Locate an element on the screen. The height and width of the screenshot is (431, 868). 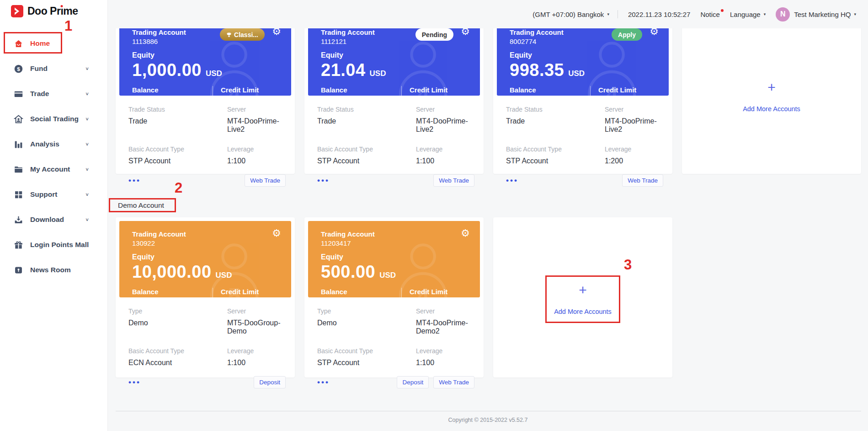
sidebar-item-home: Home is located at coordinates (54, 43).